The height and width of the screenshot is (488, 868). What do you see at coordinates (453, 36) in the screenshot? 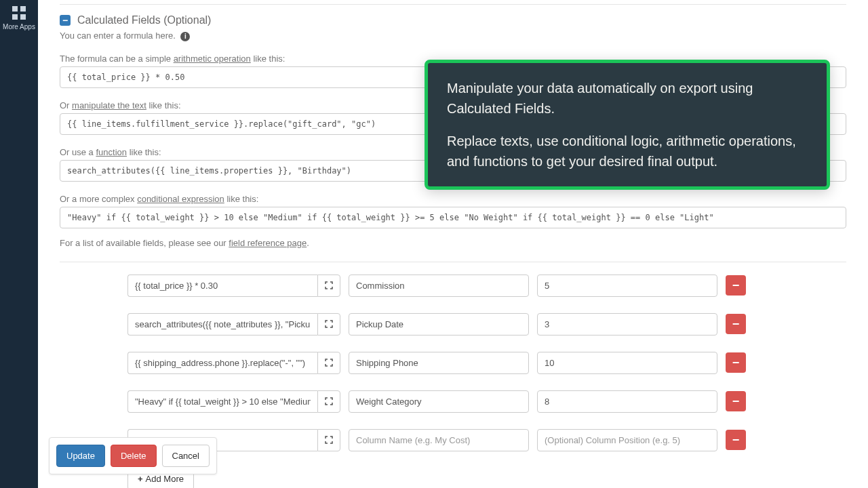
I see `section-help: You can enter a formula here. i` at bounding box center [453, 36].